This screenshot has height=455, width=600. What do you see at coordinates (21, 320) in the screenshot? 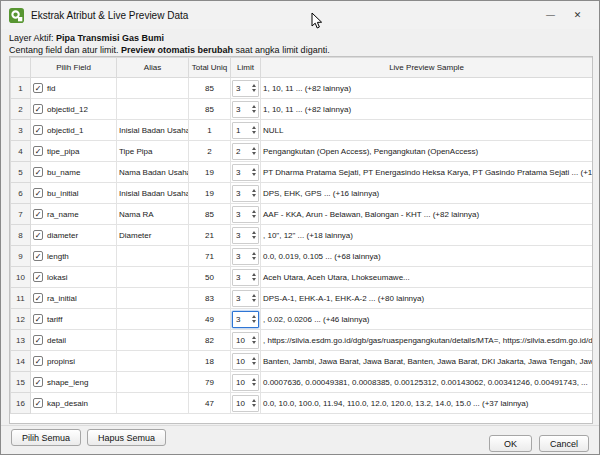
I see `row-number: 12` at bounding box center [21, 320].